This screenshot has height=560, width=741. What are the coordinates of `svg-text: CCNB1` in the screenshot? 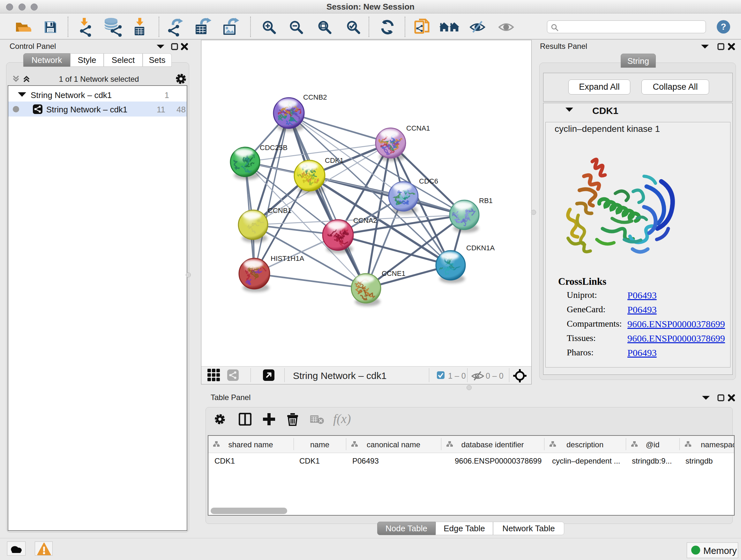 It's located at (280, 210).